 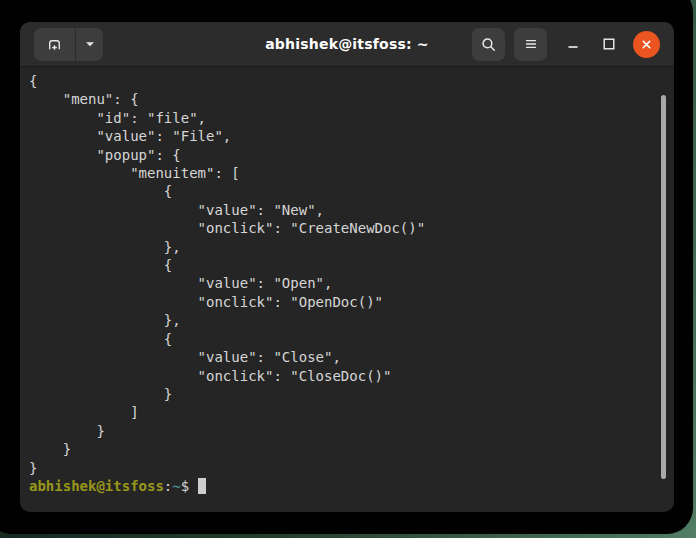 I want to click on search-icon, so click(x=488, y=44).